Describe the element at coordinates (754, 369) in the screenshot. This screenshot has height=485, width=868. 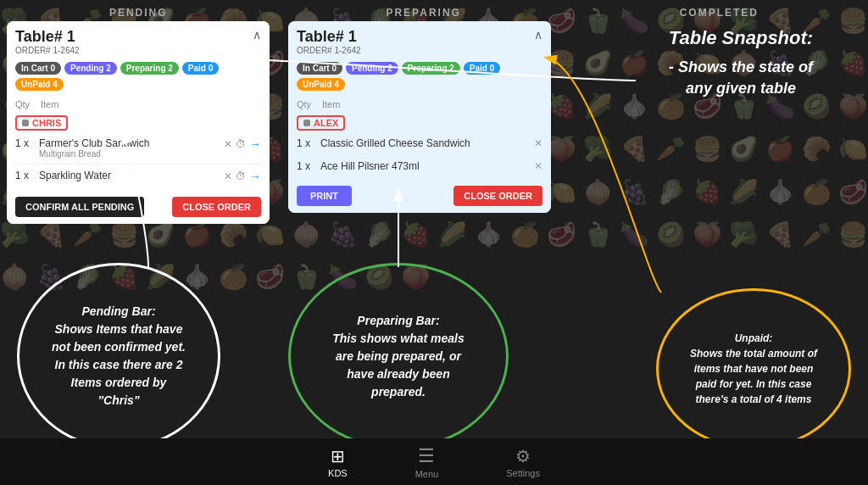
I see `annotation-unpaid-text: Unpaid:Shows the total amount ofitems th…` at that location.